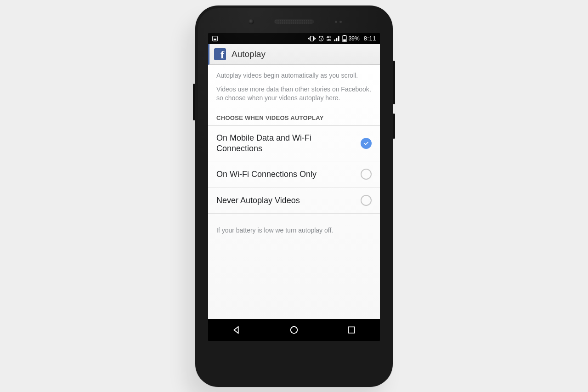  Describe the element at coordinates (294, 75) in the screenshot. I see `description-line-1: Autoplay videos begin automatically as y…` at that location.